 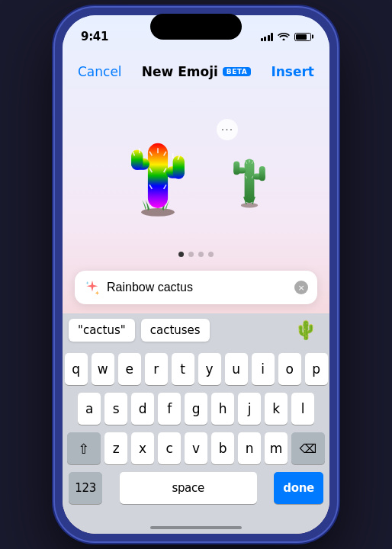 I want to click on done-key: done, so click(x=299, y=488).